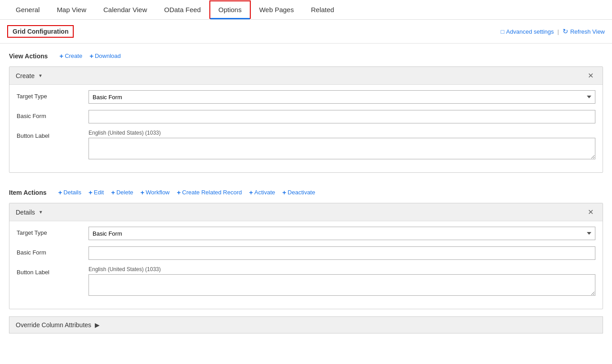 The width and height of the screenshot is (612, 364). Describe the element at coordinates (209, 192) in the screenshot. I see `create-related-action-button: + Create Related Record` at that location.